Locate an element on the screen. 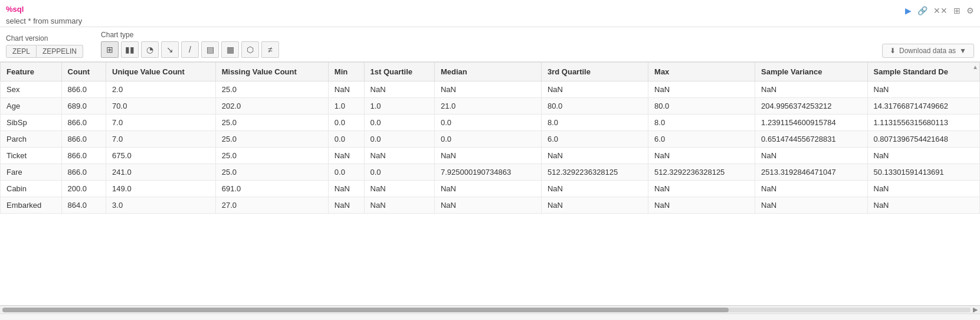 The width and height of the screenshot is (980, 320). col-1st-quartile: 1st Quartile is located at coordinates (399, 72).